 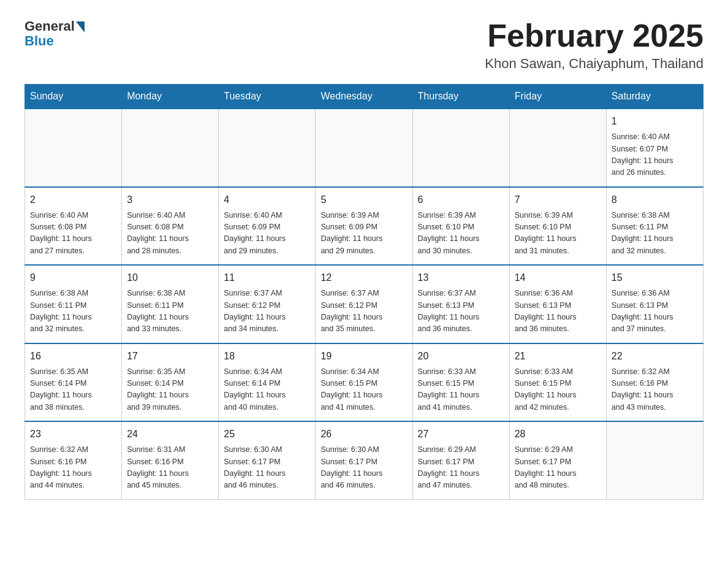 I want to click on weekday-header-thursday: Thursday, so click(x=461, y=97).